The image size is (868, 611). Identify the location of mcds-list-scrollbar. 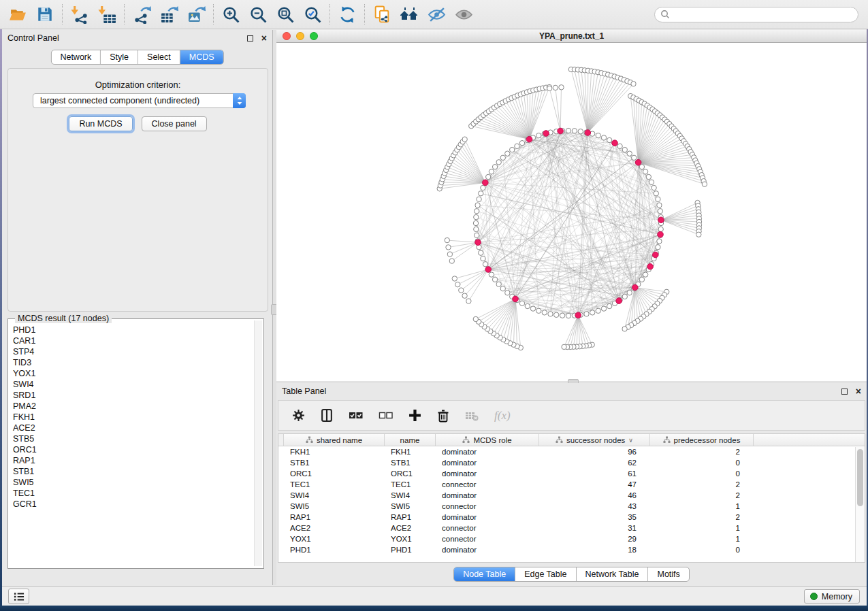
(258, 444).